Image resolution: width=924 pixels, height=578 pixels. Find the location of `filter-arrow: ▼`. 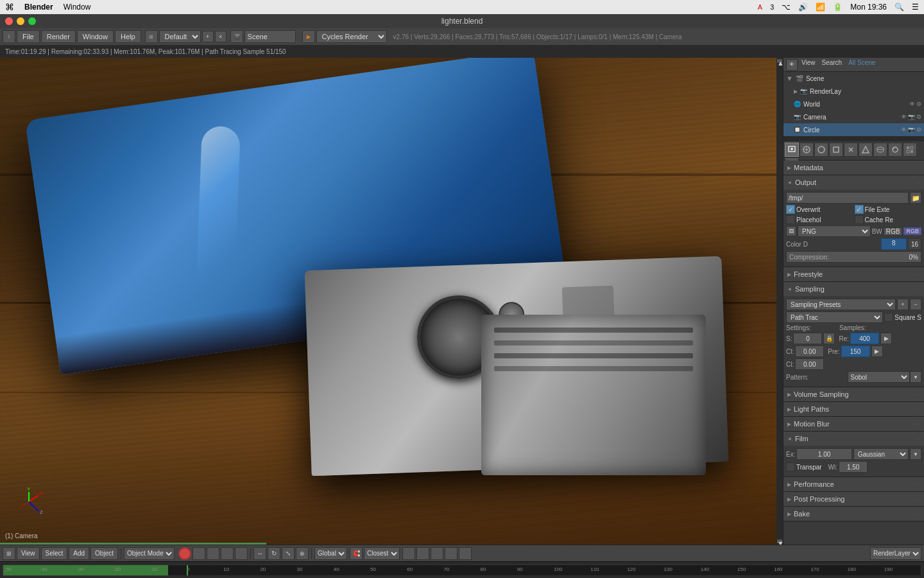

filter-arrow: ▼ is located at coordinates (916, 454).